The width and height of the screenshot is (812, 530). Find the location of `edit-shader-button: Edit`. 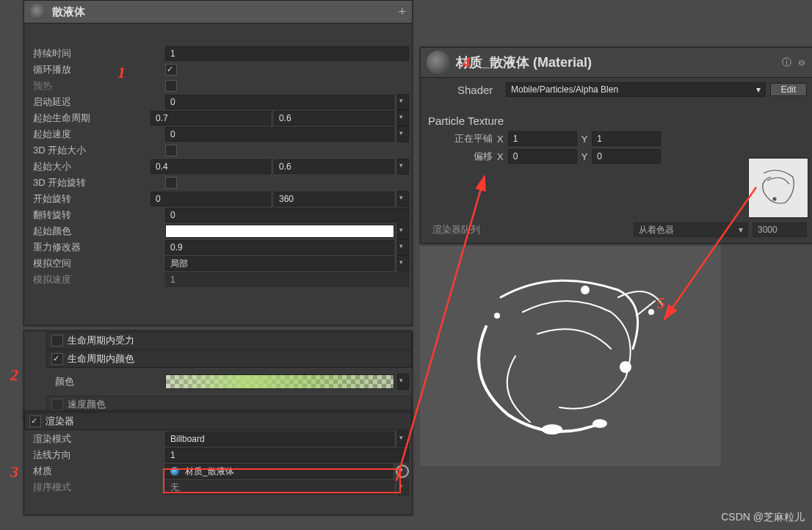

edit-shader-button: Edit is located at coordinates (789, 90).